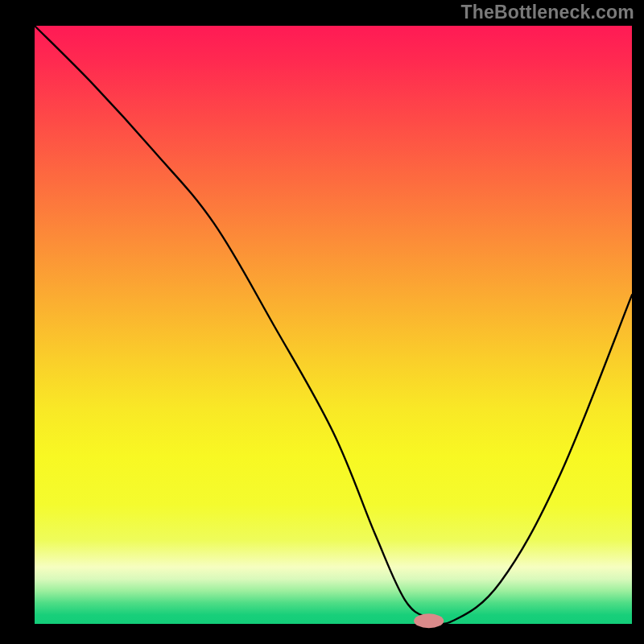  What do you see at coordinates (428, 621) in the screenshot?
I see `result-marker` at bounding box center [428, 621].